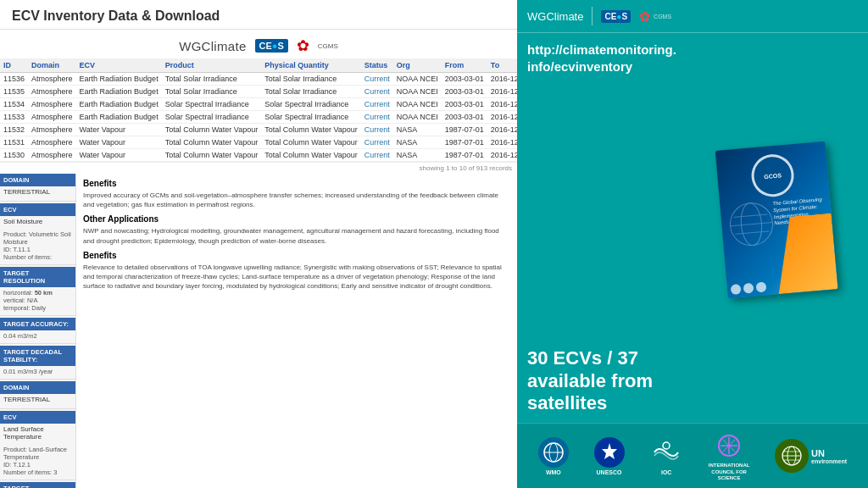 The height and width of the screenshot is (488, 868). I want to click on benefits-title-2: Benefits, so click(297, 256).